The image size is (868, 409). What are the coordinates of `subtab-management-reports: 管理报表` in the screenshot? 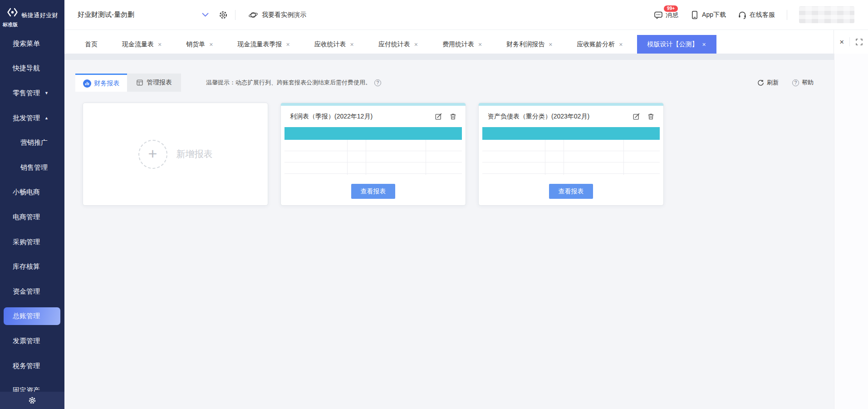 It's located at (154, 83).